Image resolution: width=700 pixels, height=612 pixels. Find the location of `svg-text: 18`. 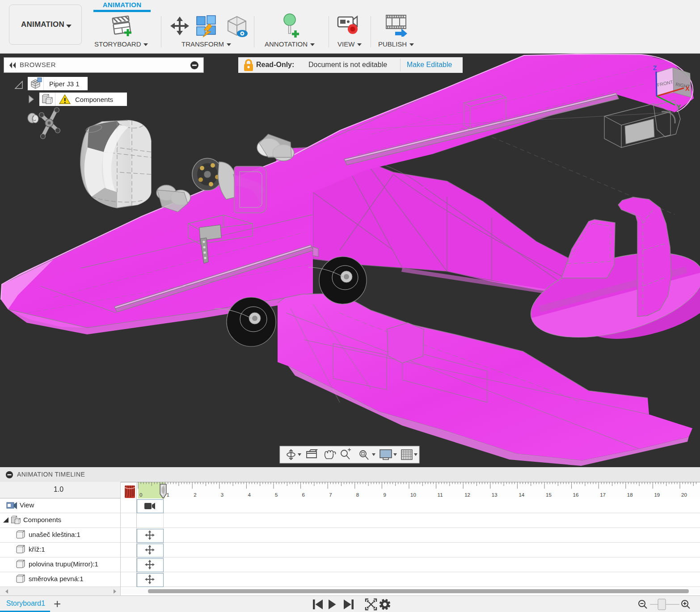

svg-text: 18 is located at coordinates (630, 495).